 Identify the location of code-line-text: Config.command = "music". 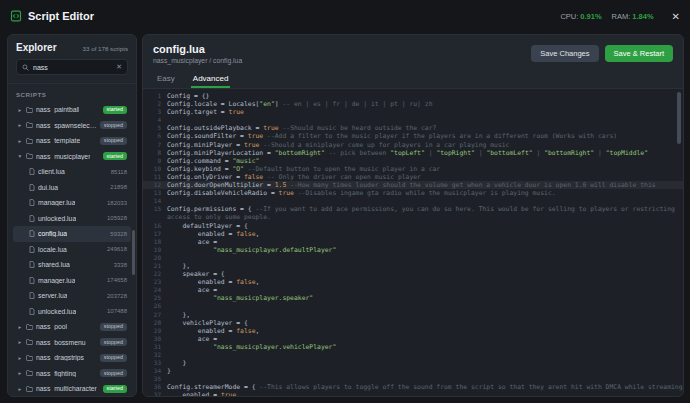
(425, 161).